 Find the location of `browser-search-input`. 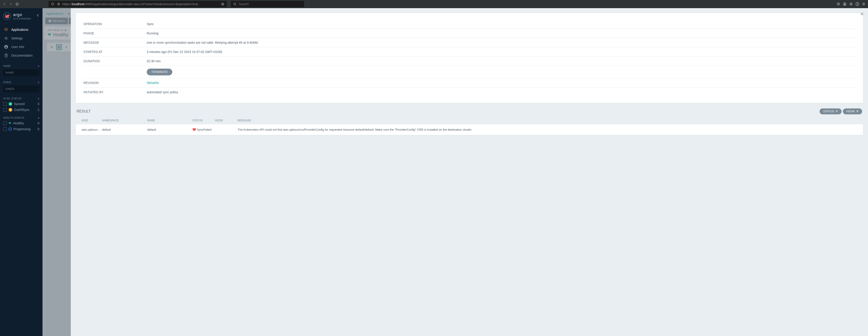

browser-search-input is located at coordinates (270, 4).